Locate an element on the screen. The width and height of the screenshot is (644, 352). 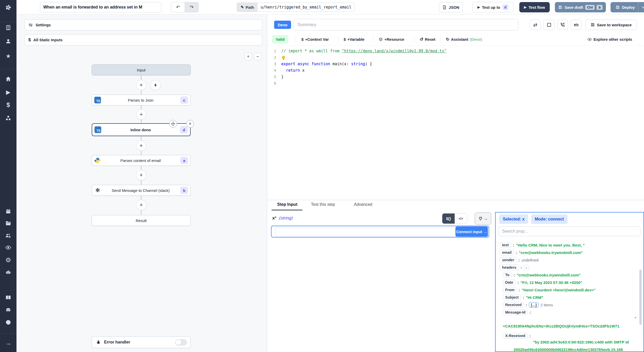
schedules-calendar-icon is located at coordinates (8, 211).